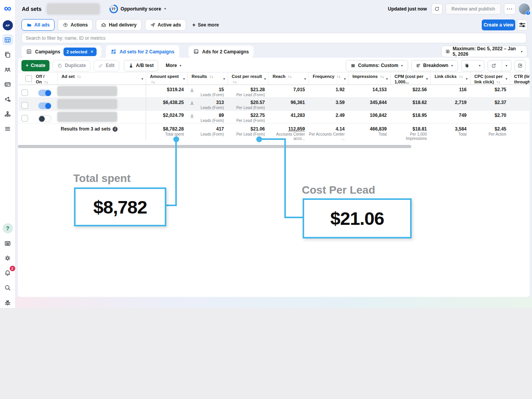 This screenshot has width=532, height=399. I want to click on view-settings-button, so click(522, 25).